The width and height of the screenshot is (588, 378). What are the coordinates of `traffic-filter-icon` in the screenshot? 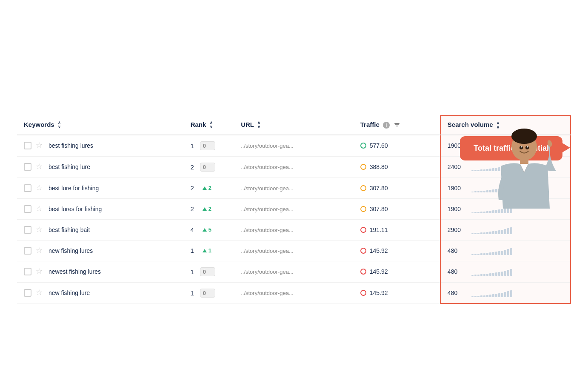 It's located at (397, 125).